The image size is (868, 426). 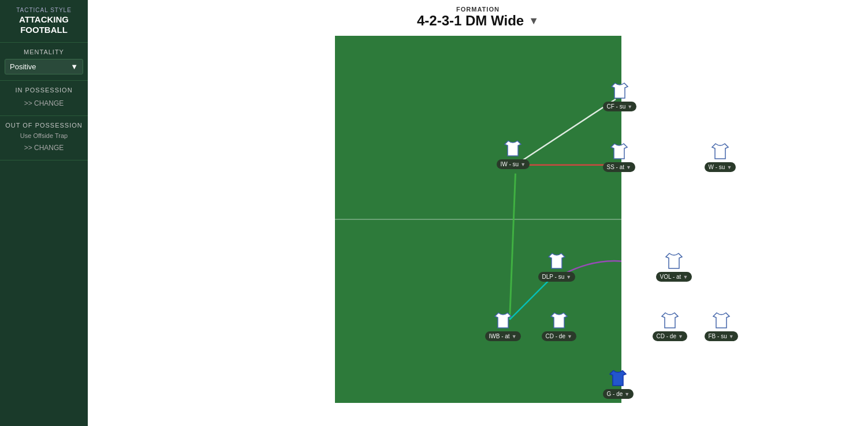 What do you see at coordinates (44, 98) in the screenshot?
I see `in-possession-section: IN POSSESSION >> CHANGE` at bounding box center [44, 98].